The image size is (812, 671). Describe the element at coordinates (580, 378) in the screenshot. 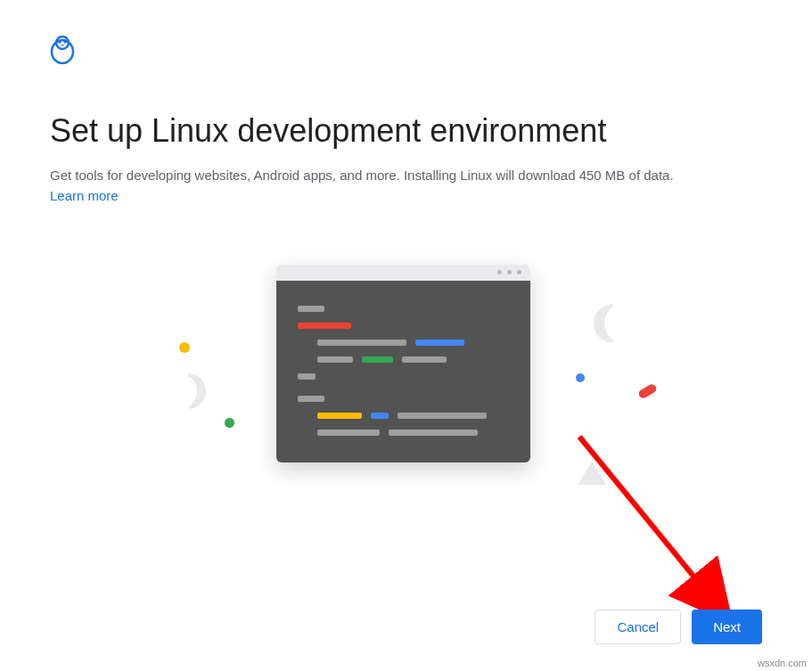

I see `decoration-dot-blue` at that location.